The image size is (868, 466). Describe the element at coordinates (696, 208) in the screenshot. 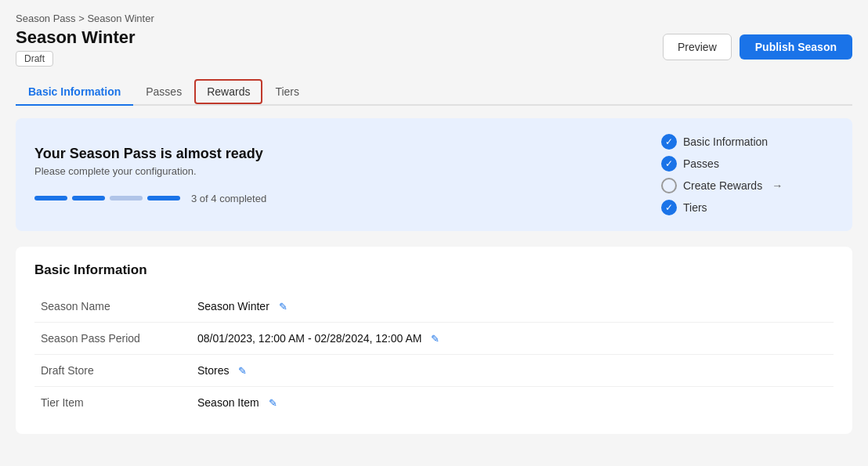

I see `checklist-label-4: Tiers` at that location.